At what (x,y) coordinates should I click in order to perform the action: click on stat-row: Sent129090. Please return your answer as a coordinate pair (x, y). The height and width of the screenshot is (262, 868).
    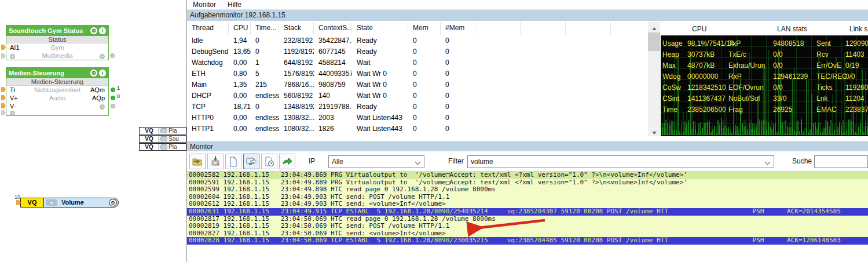
    Looking at the image, I should click on (842, 44).